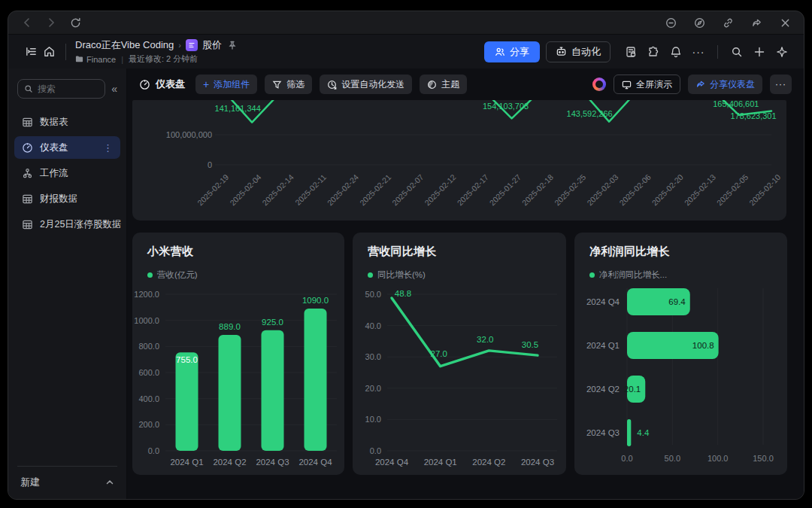 Image resolution: width=812 pixels, height=508 pixels. Describe the element at coordinates (459, 354) in the screenshot. I see `revenue-yoy-card: 营收同比增长 同比增长(%) 50.040.030.020.010.00.048…` at that location.